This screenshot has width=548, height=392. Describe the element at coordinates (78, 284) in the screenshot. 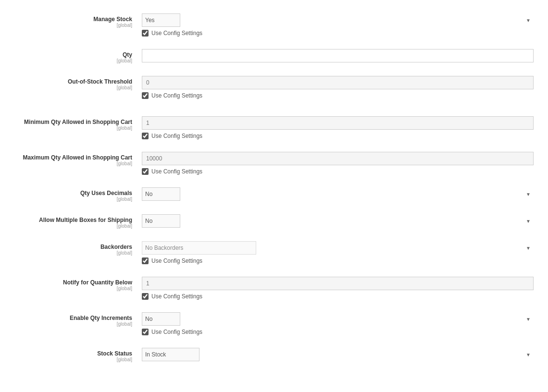

I see `notify-qty-below-label: Notify for Quantity Below [global]` at that location.